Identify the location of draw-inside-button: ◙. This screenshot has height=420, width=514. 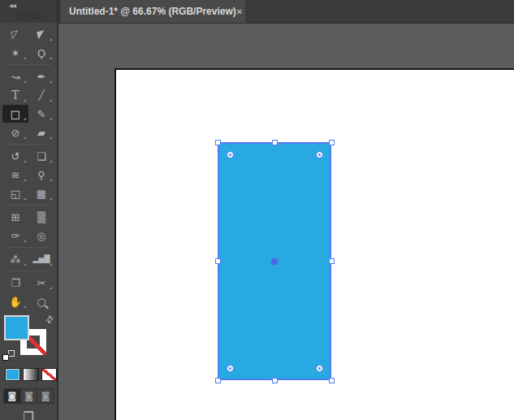
(45, 396).